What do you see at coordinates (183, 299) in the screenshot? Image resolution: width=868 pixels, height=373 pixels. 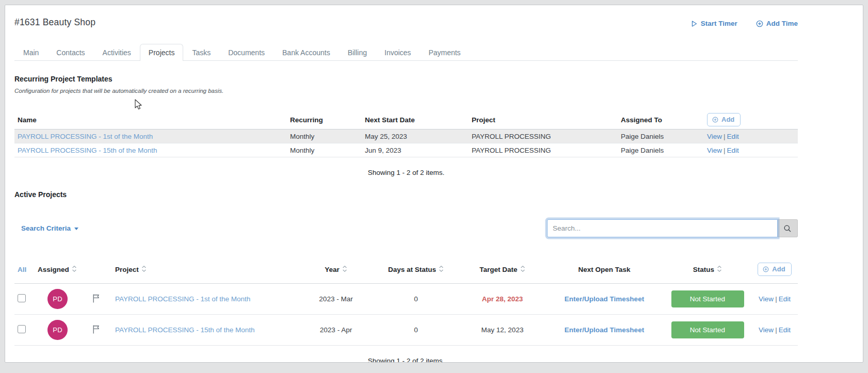 I see `project-link: PAYROLL PROCESSING - 1st of the Month` at bounding box center [183, 299].